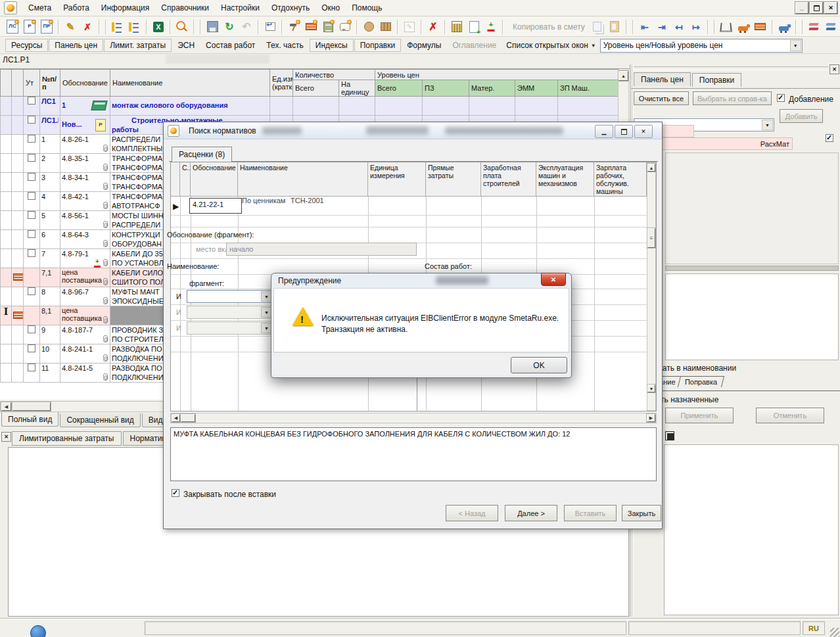  I want to click on restore-window-icon, so click(270, 27).